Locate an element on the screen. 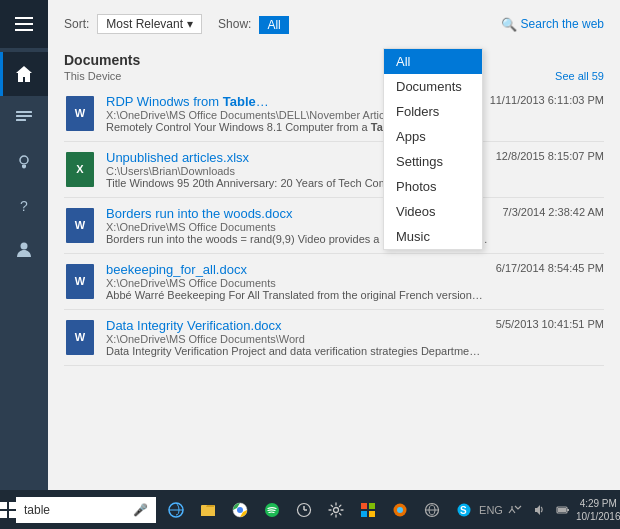  file-date-2: 12/8/2015 8:15:07 PM is located at coordinates (550, 156).